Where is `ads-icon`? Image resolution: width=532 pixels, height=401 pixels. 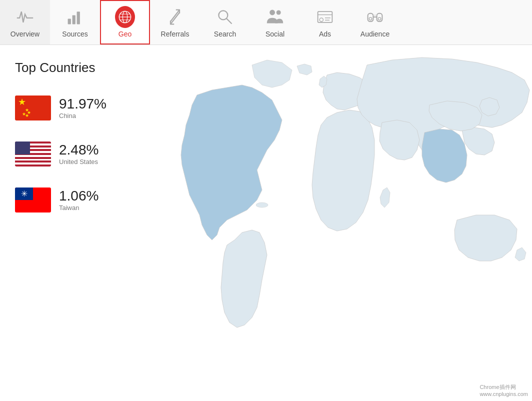
ads-icon is located at coordinates (325, 17).